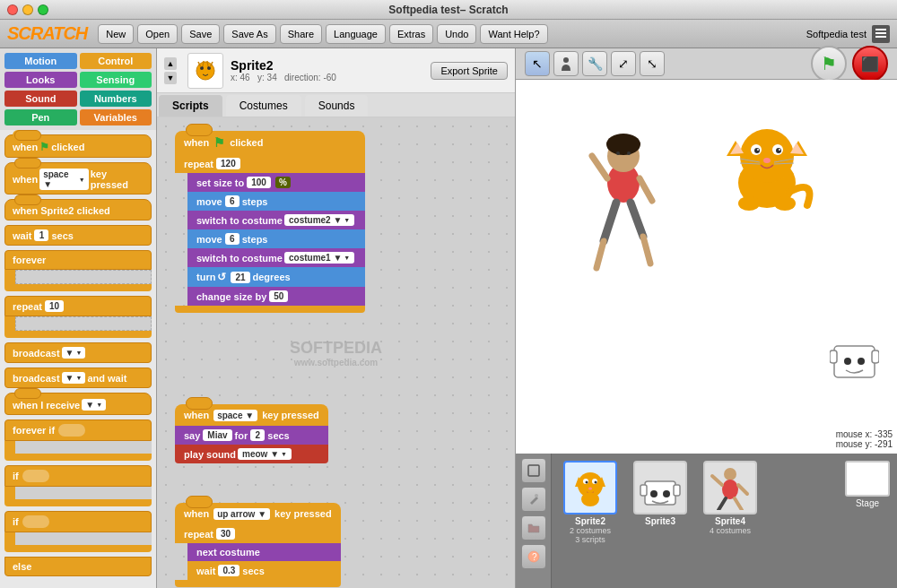  I want to click on category-sound: Sound, so click(41, 99).